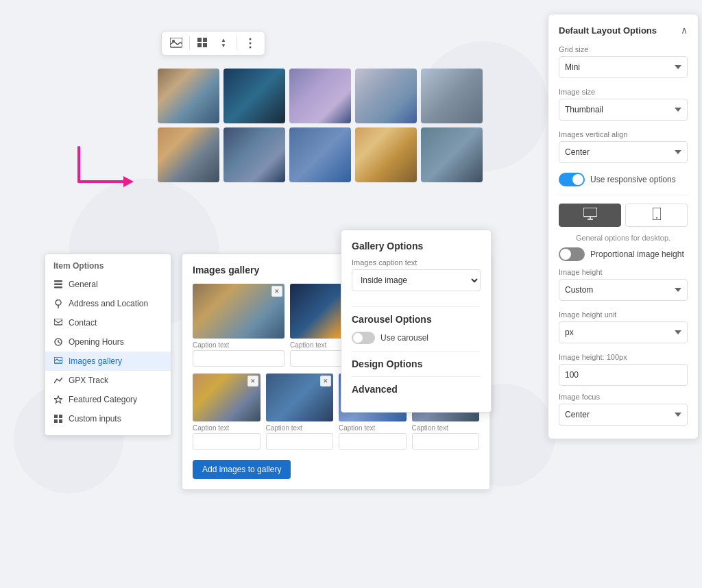 The height and width of the screenshot is (588, 702). Describe the element at coordinates (623, 332) in the screenshot. I see `image-height-unit-select: px em % vh` at that location.